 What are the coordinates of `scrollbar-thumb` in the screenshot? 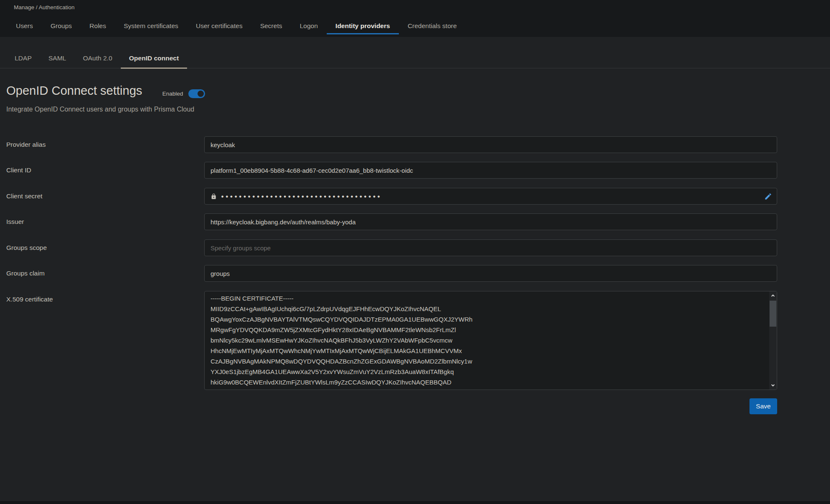 It's located at (773, 314).